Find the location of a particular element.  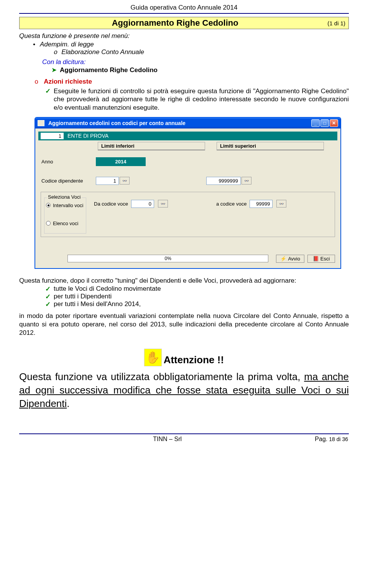

maximize-button: □ is located at coordinates (325, 123).